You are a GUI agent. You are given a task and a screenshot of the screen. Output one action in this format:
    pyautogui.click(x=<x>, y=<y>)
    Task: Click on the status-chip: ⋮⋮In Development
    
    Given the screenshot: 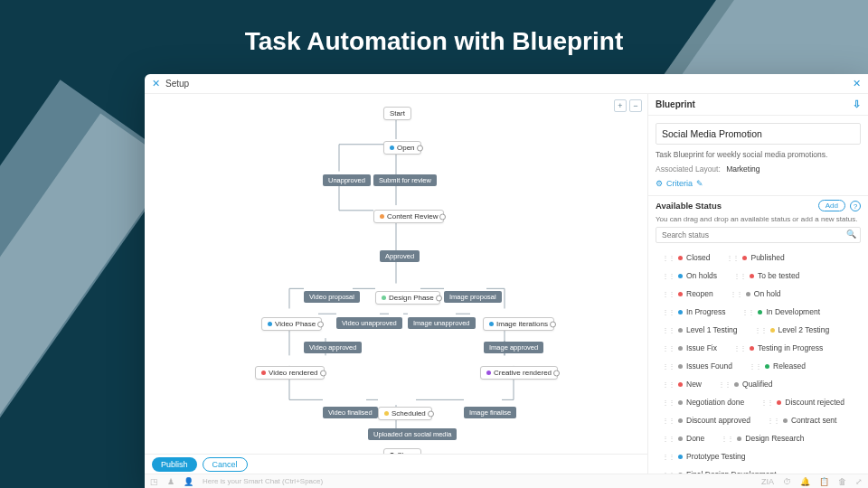 What is the action you would take?
    pyautogui.click(x=781, y=312)
    